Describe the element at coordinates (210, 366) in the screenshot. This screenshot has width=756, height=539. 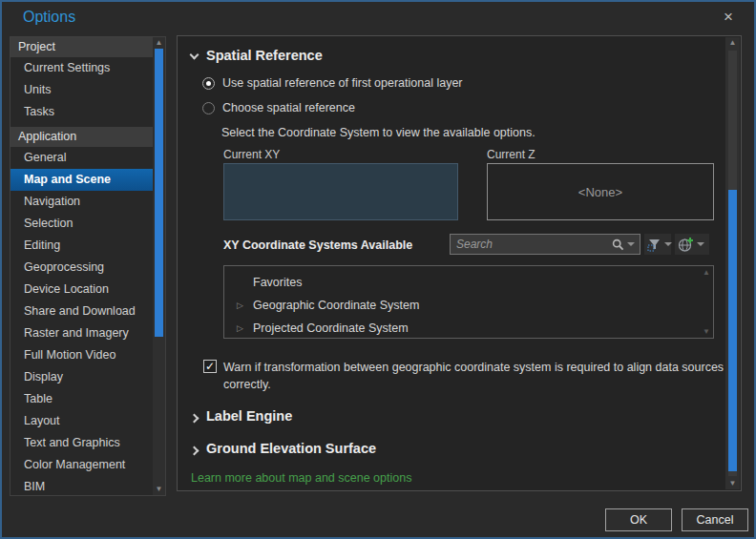
I see `warn-checkbox: ✓` at that location.